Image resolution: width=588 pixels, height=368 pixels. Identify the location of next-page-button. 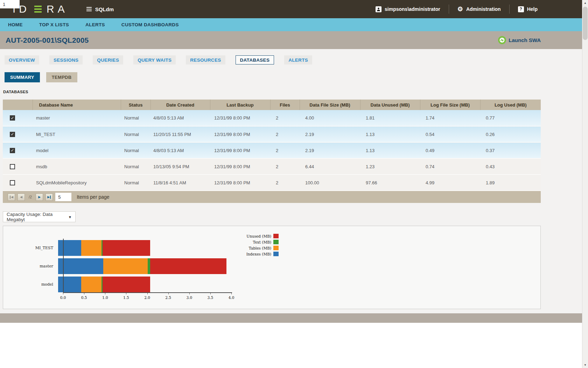
(39, 197).